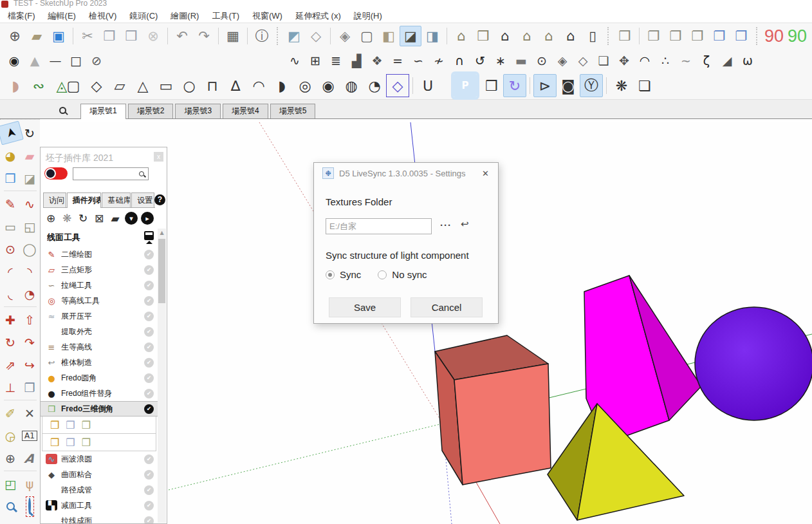 This screenshot has height=524, width=812. I want to click on pp-file-remove-icon: ⊠, so click(99, 218).